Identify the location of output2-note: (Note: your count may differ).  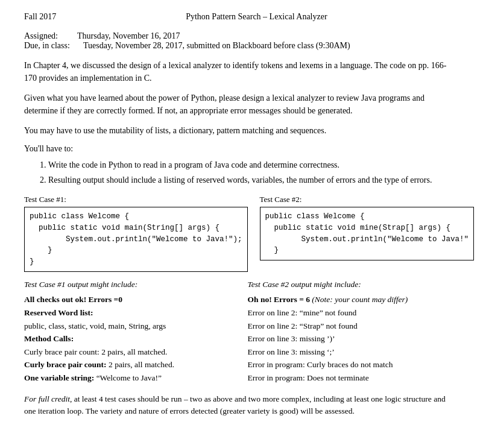
(359, 299).